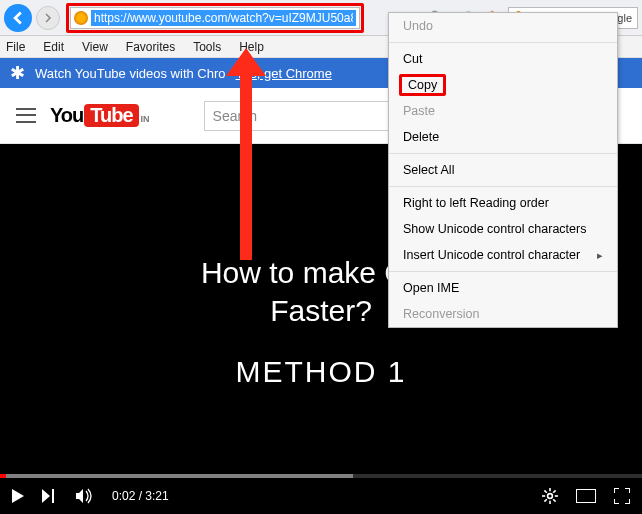  I want to click on menu-edit: Edit, so click(54, 47).